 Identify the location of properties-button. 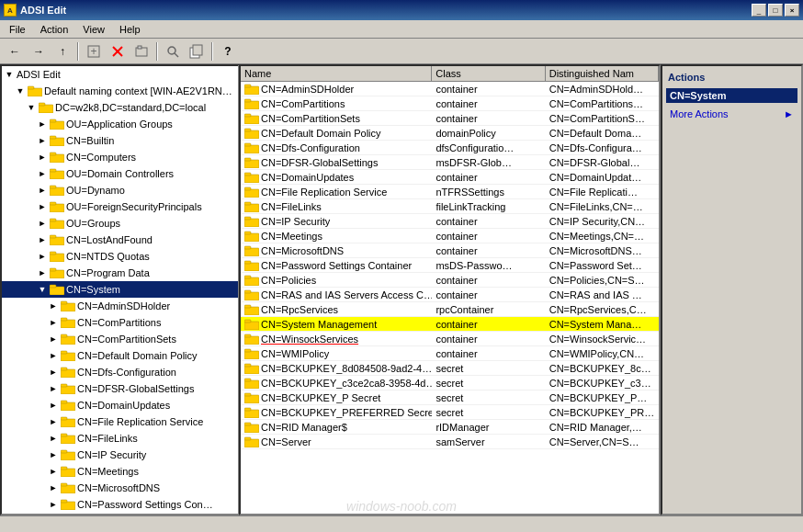
(141, 51).